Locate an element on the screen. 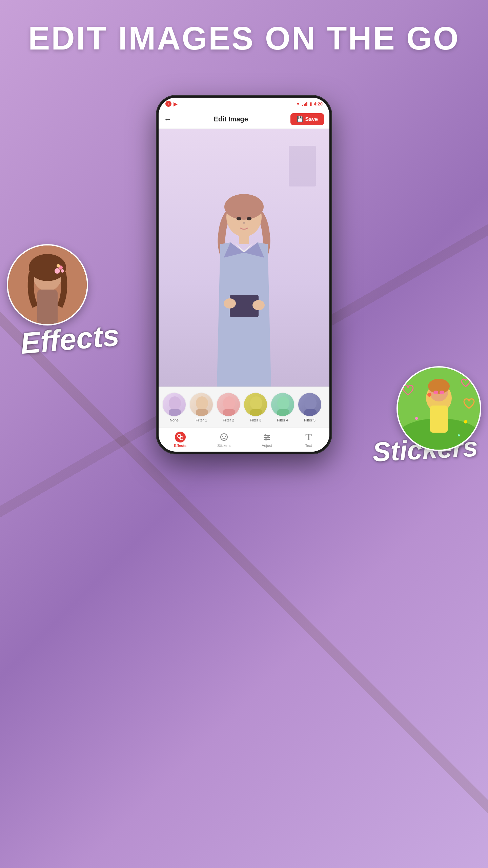  save-button: 💾 Save is located at coordinates (307, 119).